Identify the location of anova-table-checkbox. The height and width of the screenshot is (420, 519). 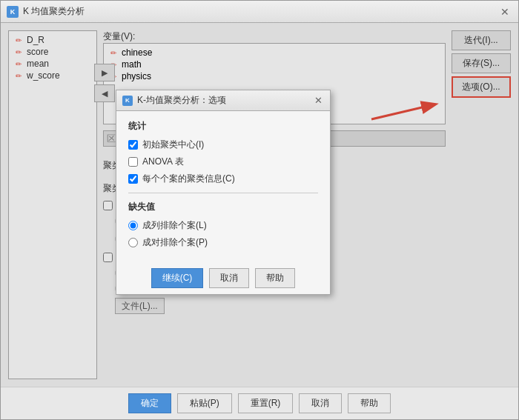
(133, 161).